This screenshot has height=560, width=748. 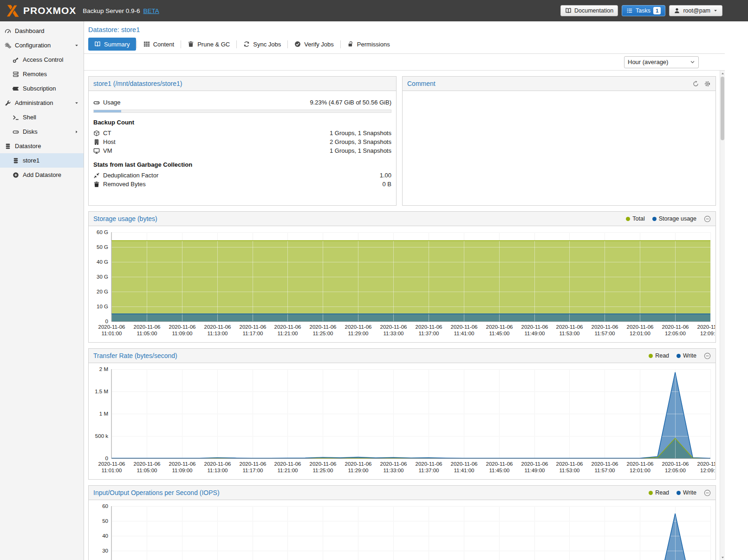 I want to click on stat-row-deduplication-factor: Deduplication Factor1.00, so click(x=242, y=176).